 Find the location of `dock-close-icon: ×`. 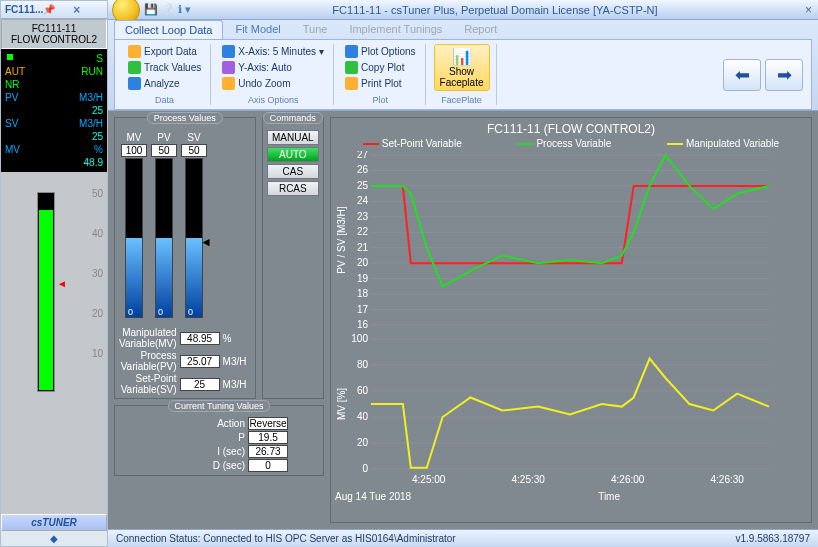

dock-close-icon: × is located at coordinates (88, 10).